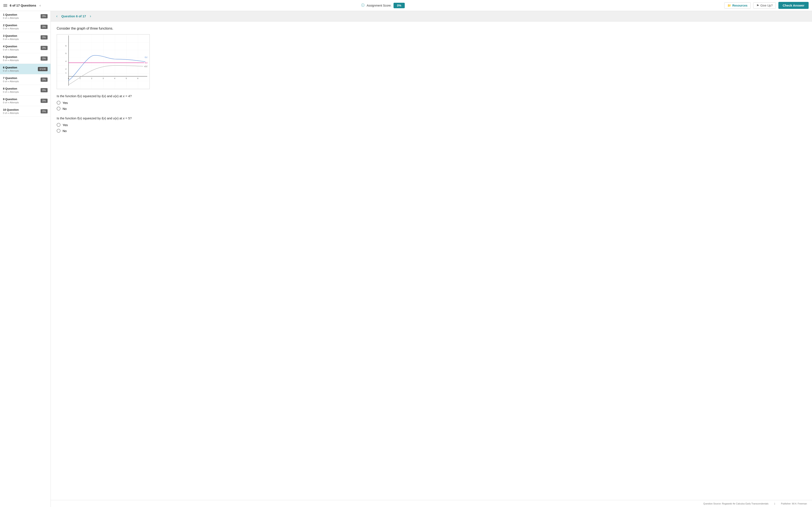 This screenshot has width=812, height=507. What do you see at coordinates (26, 80) in the screenshot?
I see `sidebar-item-7: 7 Question0 of ∞ Attempts0%` at bounding box center [26, 80].